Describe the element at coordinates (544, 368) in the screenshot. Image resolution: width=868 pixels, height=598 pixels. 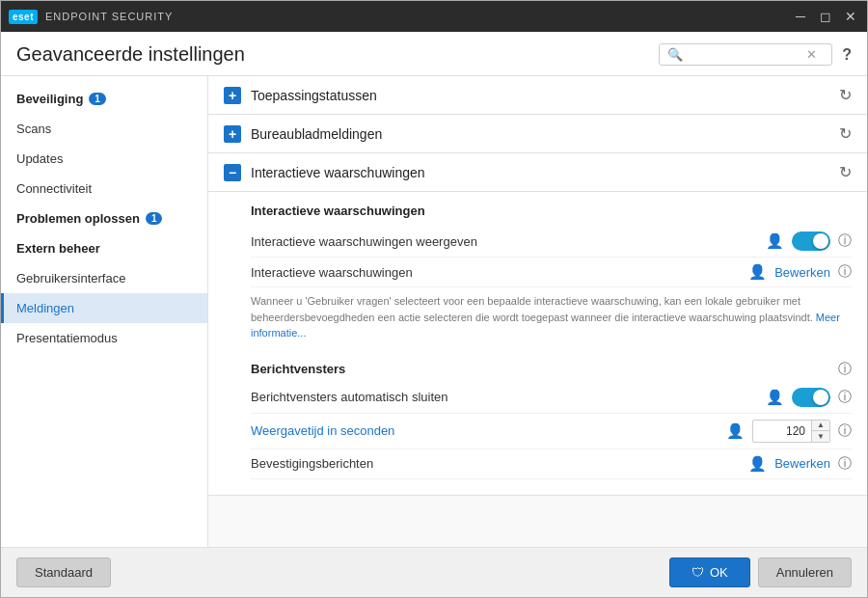
I see `subsection-title-berichtvensters: Berichtvensters` at that location.